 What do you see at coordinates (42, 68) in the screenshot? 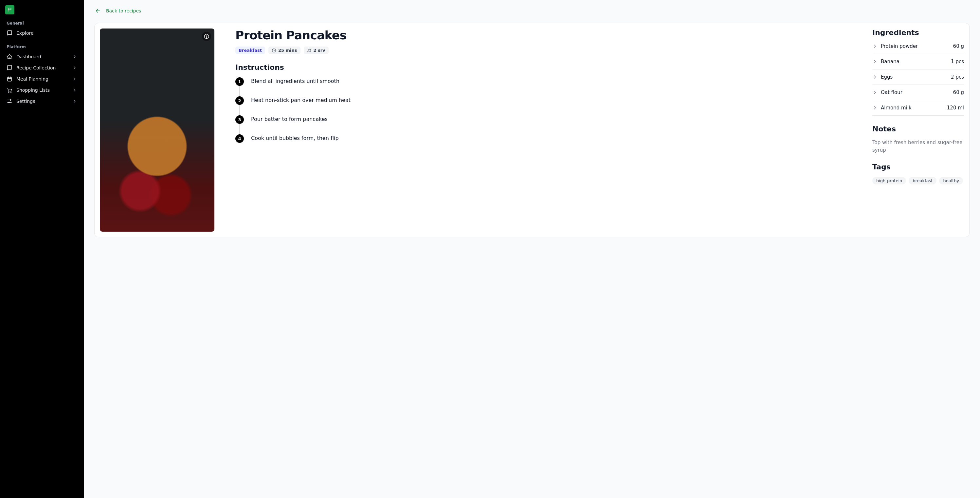
I see `sidebar-item-recipe-collection: Recipe Collection` at bounding box center [42, 68].